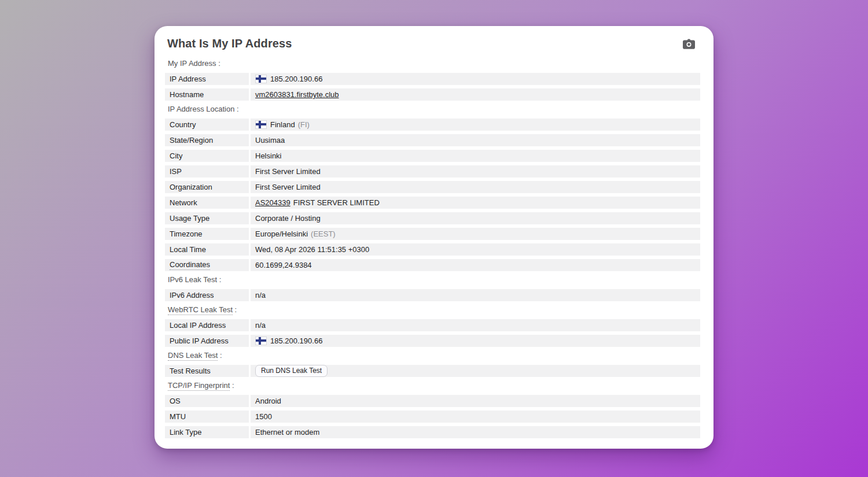 The width and height of the screenshot is (868, 477). What do you see at coordinates (476, 371) in the screenshot?
I see `row-value: Run DNS Leak Test` at bounding box center [476, 371].